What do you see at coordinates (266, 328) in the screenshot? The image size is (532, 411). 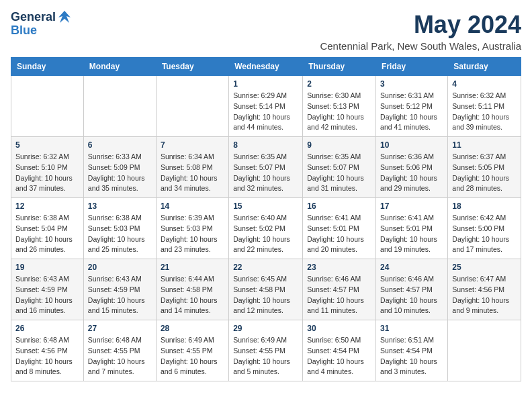 I see `day-number: 29` at bounding box center [266, 328].